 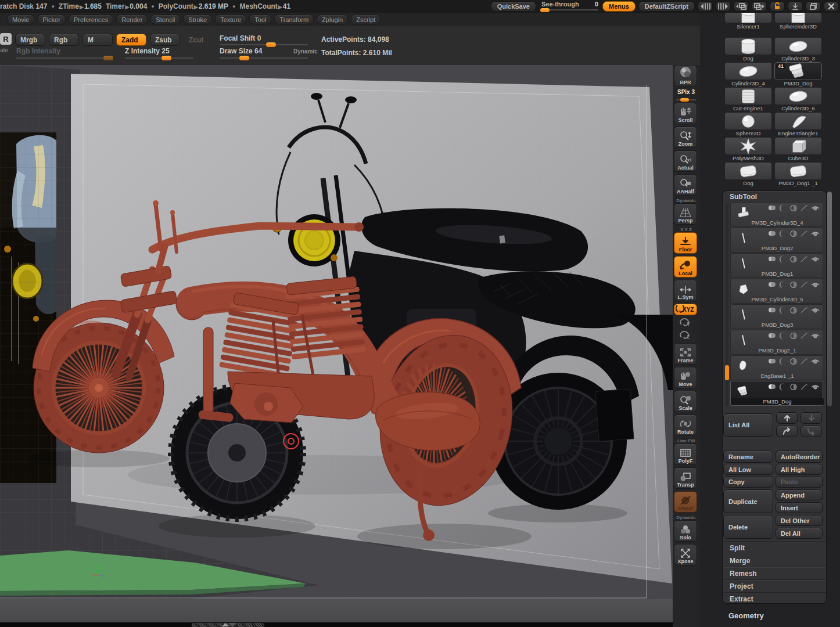 What do you see at coordinates (799, 482) in the screenshot?
I see `paste-button: Paste` at bounding box center [799, 482].